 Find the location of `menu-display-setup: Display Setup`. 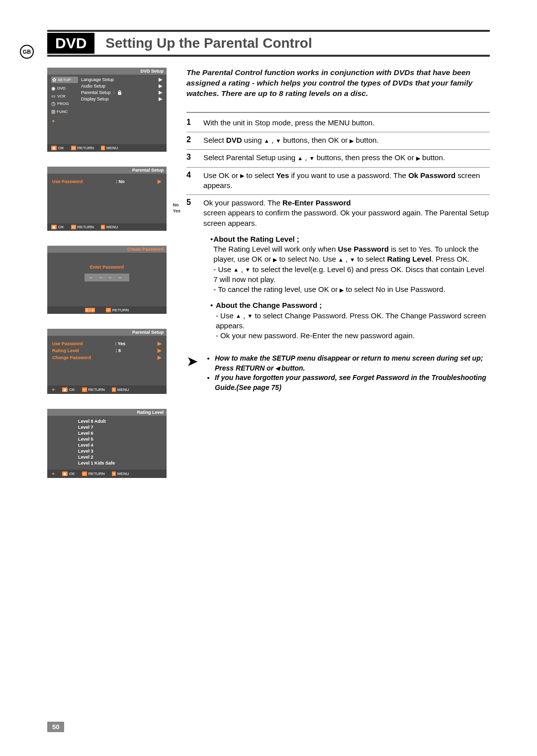

menu-display-setup: Display Setup is located at coordinates (95, 99).